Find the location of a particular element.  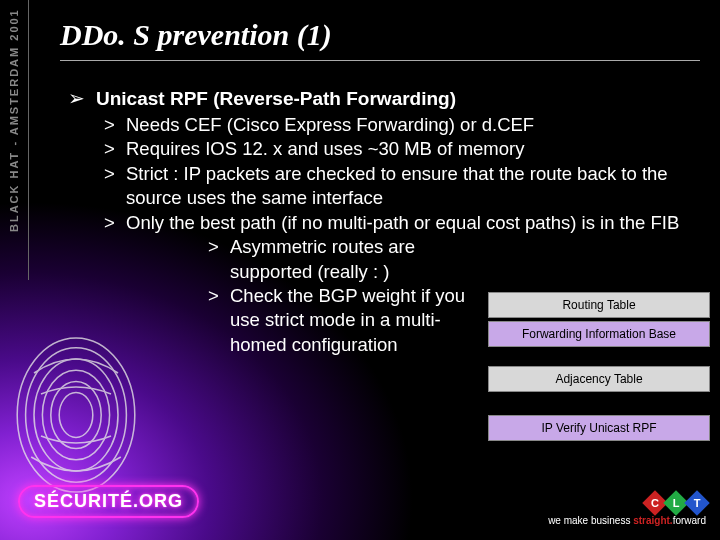

sub-bullet-text: Requires IOS 12. x and uses ~30 MB of me… is located at coordinates (325, 149).